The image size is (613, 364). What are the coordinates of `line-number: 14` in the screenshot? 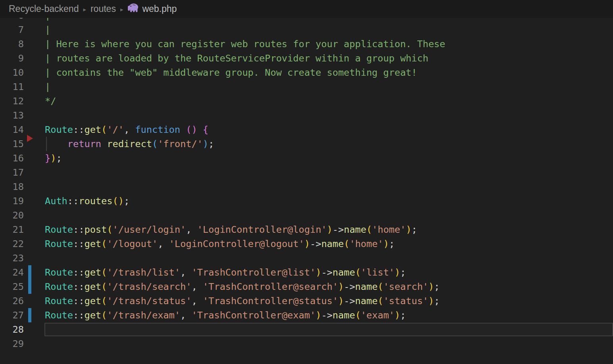 It's located at (12, 130).